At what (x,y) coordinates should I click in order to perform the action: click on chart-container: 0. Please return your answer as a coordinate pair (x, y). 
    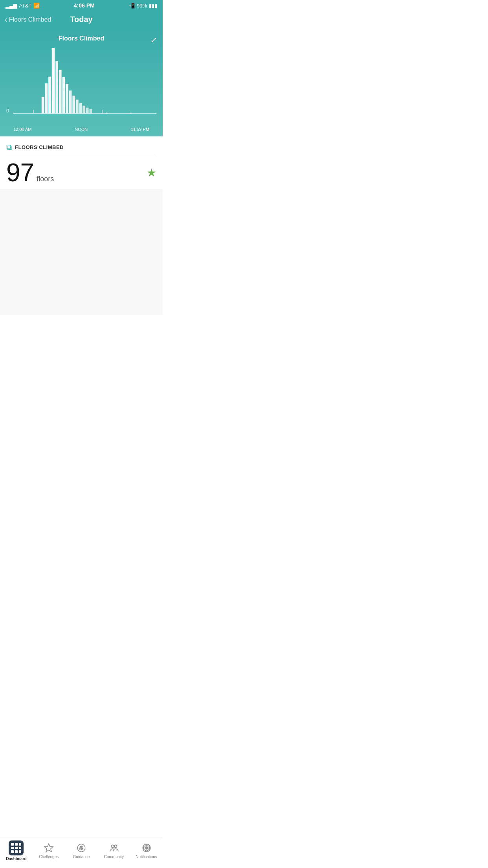
    Looking at the image, I should click on (81, 85).